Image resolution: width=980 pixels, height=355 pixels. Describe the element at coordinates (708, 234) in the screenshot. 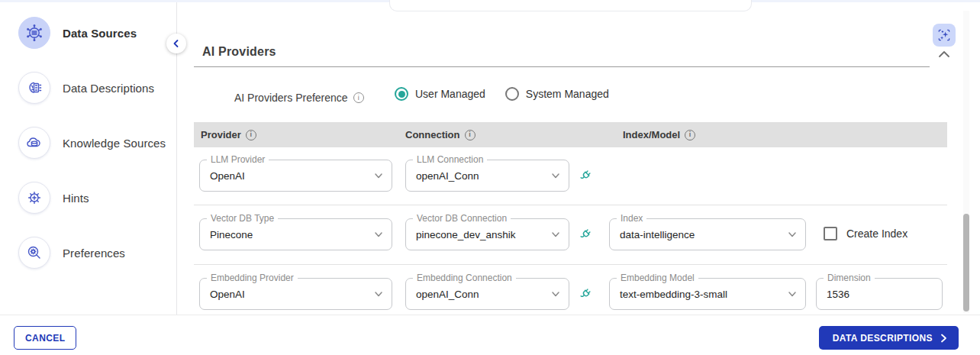

I see `index-select: Index data-intelligence` at that location.